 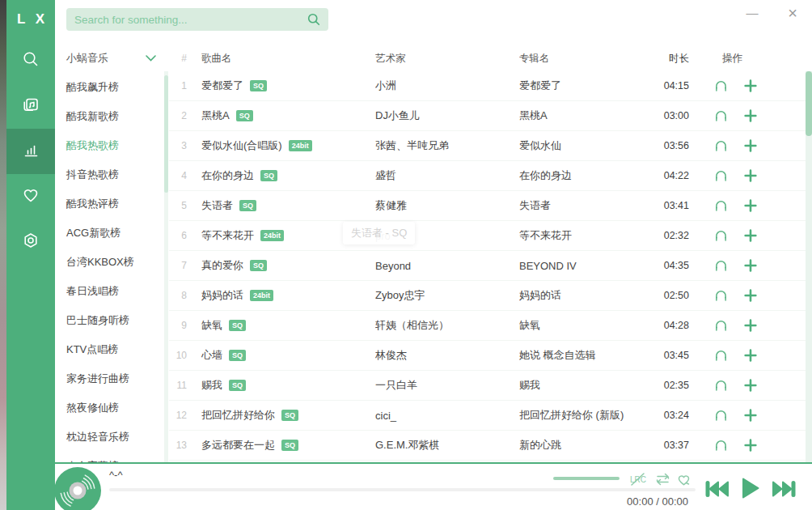 I want to click on favorite-toggle-icon, so click(x=684, y=479).